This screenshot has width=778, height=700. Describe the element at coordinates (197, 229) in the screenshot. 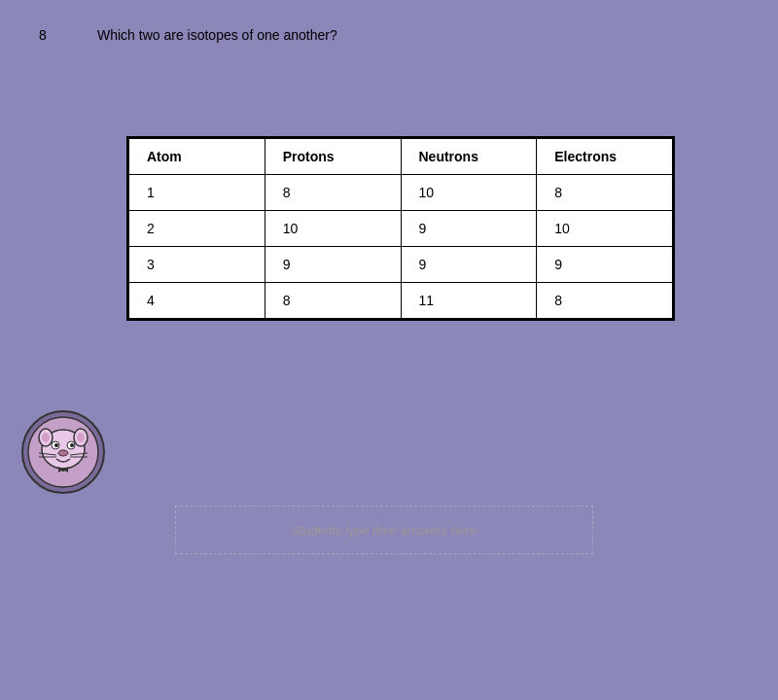

I see `cell-r2-c1: 2` at that location.